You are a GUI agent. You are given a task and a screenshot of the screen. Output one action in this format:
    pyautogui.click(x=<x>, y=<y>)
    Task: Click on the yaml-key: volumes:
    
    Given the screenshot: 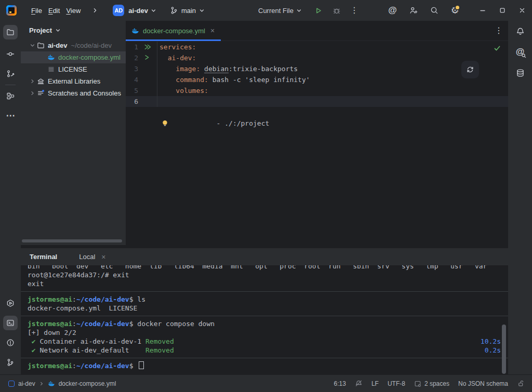 What is the action you would take?
    pyautogui.click(x=184, y=90)
    